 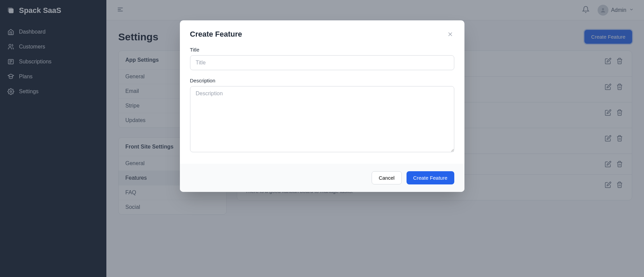 I want to click on modal-title: Create Feature, so click(x=216, y=34).